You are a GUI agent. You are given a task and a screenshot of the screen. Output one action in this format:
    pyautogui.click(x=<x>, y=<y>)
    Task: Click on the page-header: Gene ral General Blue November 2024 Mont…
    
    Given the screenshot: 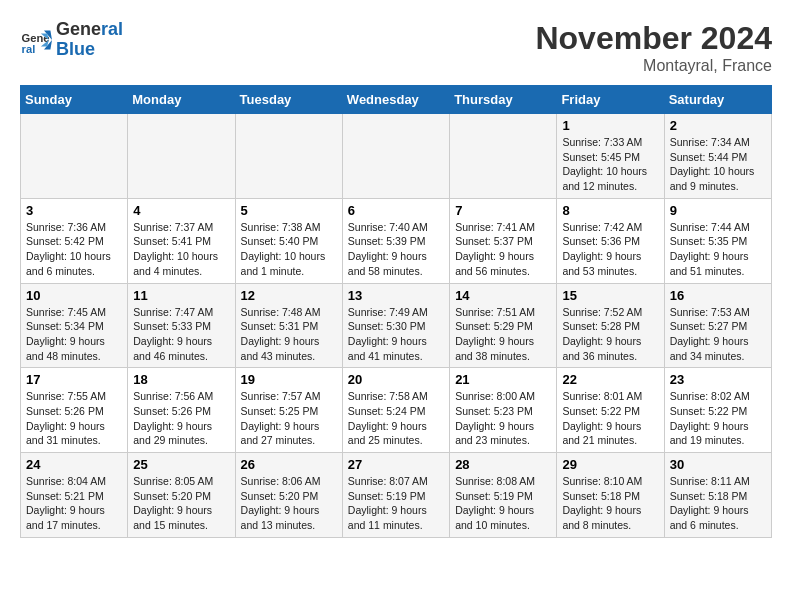 What is the action you would take?
    pyautogui.click(x=396, y=48)
    